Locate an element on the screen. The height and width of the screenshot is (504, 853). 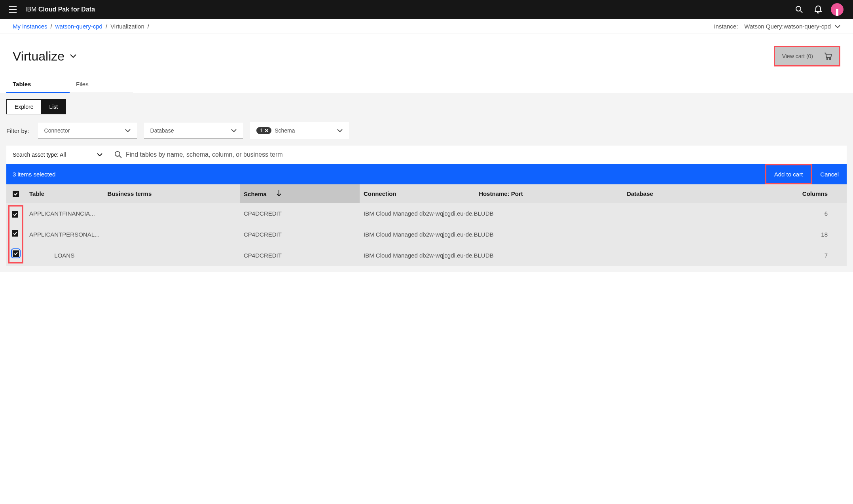
filter-schema: 1 Schema is located at coordinates (299, 131).